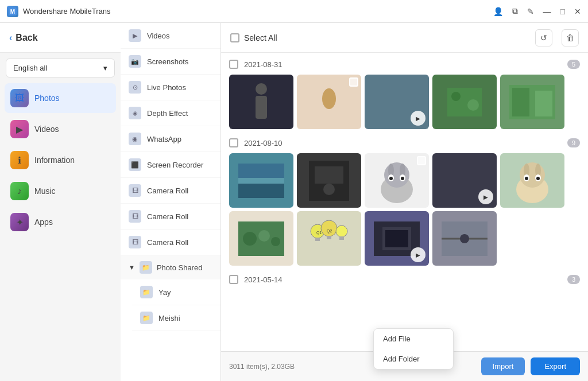 The height and width of the screenshot is (381, 588). Describe the element at coordinates (262, 367) in the screenshot. I see `item-count: 3011 item(s), 2.03GB` at that location.